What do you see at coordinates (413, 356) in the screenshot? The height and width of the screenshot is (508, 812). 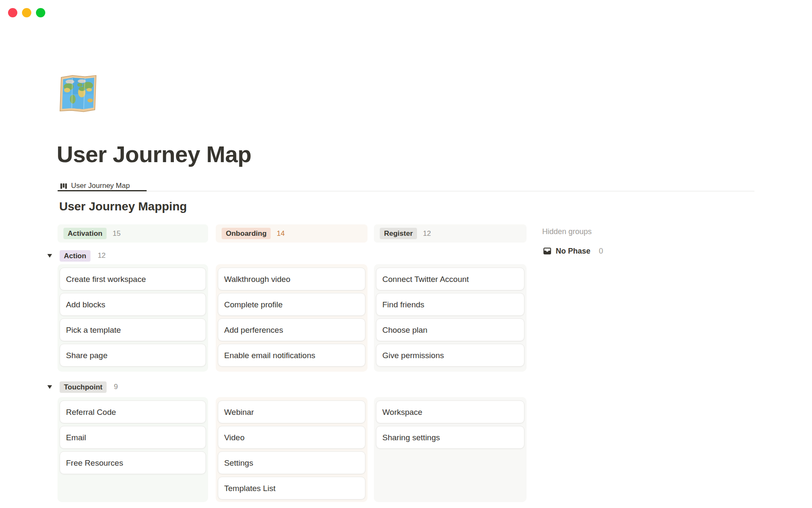 I see `card-title: Give permissions` at bounding box center [413, 356].